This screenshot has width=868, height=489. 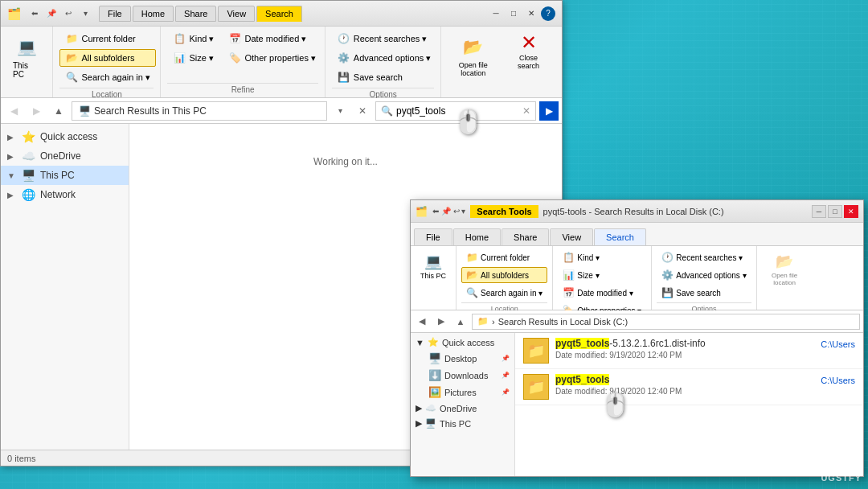 What do you see at coordinates (441, 322) in the screenshot?
I see `second-forward-button: ▶` at bounding box center [441, 322].